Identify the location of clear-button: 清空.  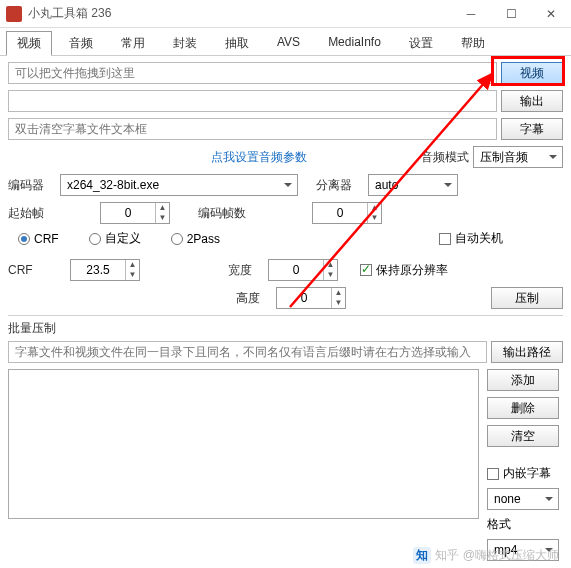
(523, 436).